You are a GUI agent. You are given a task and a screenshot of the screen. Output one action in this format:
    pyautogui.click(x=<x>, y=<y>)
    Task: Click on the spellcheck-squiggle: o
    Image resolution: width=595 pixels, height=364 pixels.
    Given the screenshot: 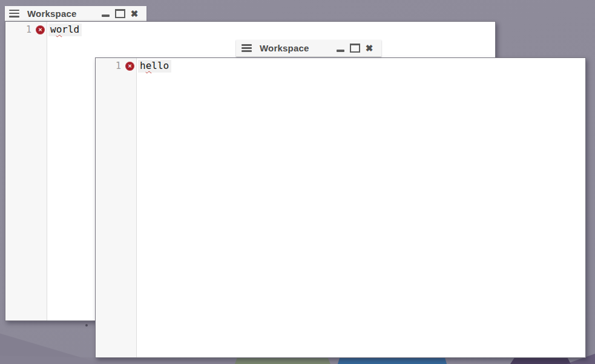 What is the action you would take?
    pyautogui.click(x=59, y=29)
    